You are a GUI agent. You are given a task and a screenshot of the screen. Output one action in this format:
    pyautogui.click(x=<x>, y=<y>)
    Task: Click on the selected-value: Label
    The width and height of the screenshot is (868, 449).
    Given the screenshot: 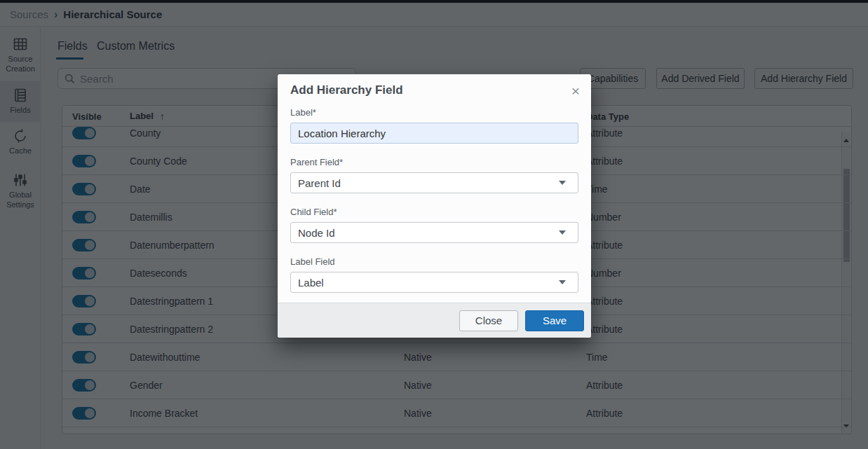 What is the action you would take?
    pyautogui.click(x=311, y=283)
    